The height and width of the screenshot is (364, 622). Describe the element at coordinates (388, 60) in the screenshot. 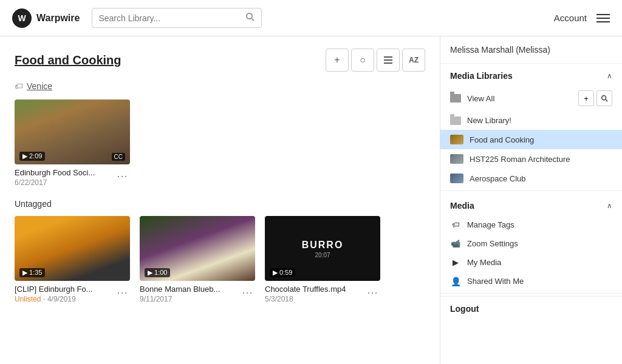

I see `list-button` at that location.